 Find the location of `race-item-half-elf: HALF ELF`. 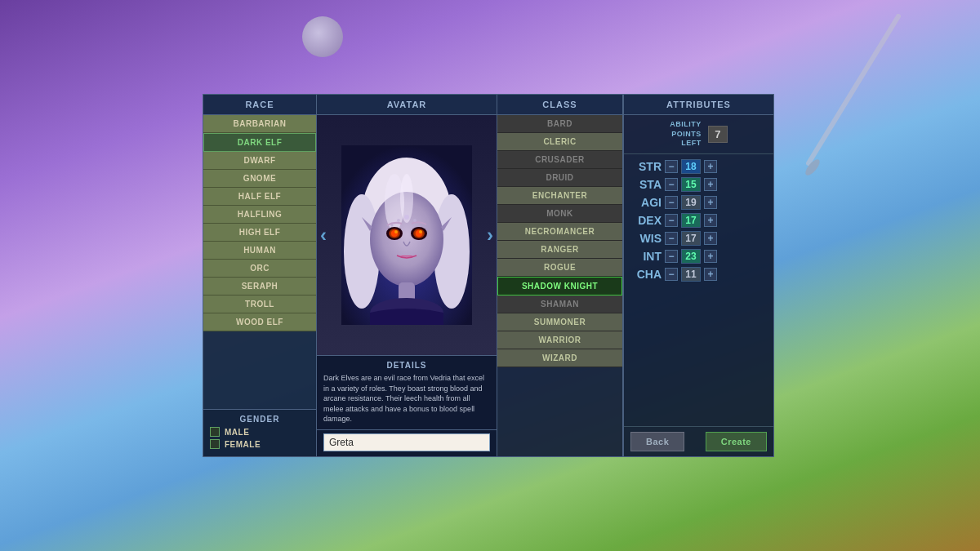

race-item-half-elf: HALF ELF is located at coordinates (260, 197).